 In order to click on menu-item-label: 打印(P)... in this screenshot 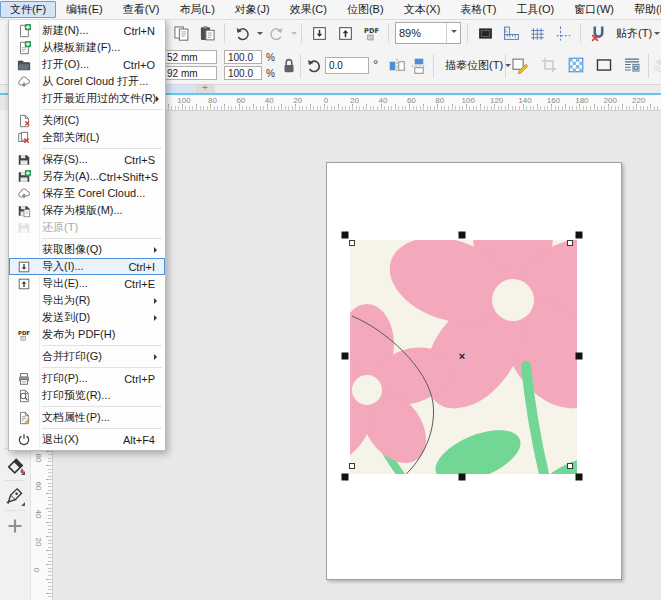, I will do `click(65, 378)`.